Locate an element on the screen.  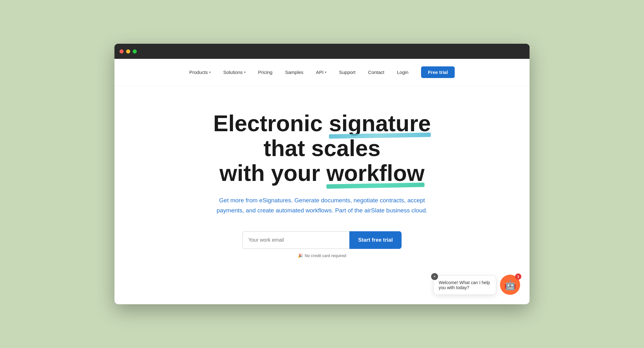
nav-item-products: Products ▾ is located at coordinates (200, 72).